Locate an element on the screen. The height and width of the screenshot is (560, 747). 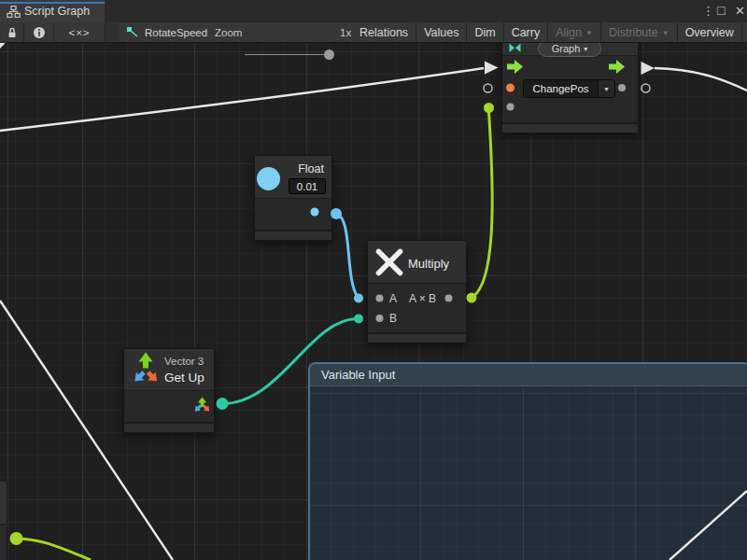
relations-button: Relations is located at coordinates (385, 32).